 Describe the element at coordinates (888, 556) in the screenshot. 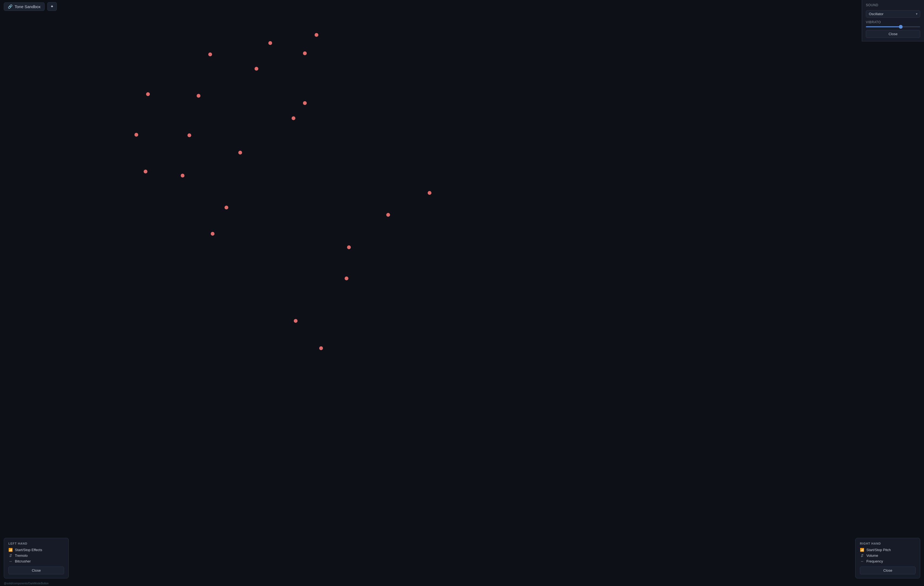

I see `right-hand-item-2: ⇵ Volume` at that location.